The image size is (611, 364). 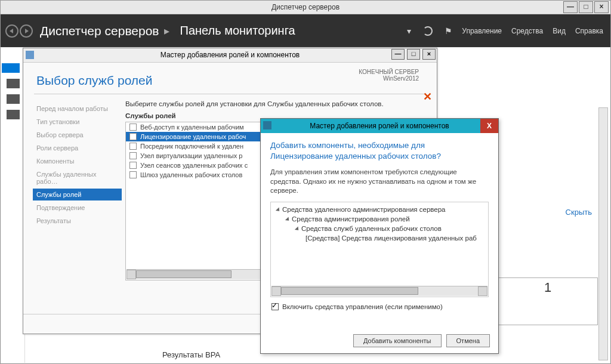 I want to click on dialog-titlebar: Мастер добавления ролей и компонентов X, so click(x=379, y=126).